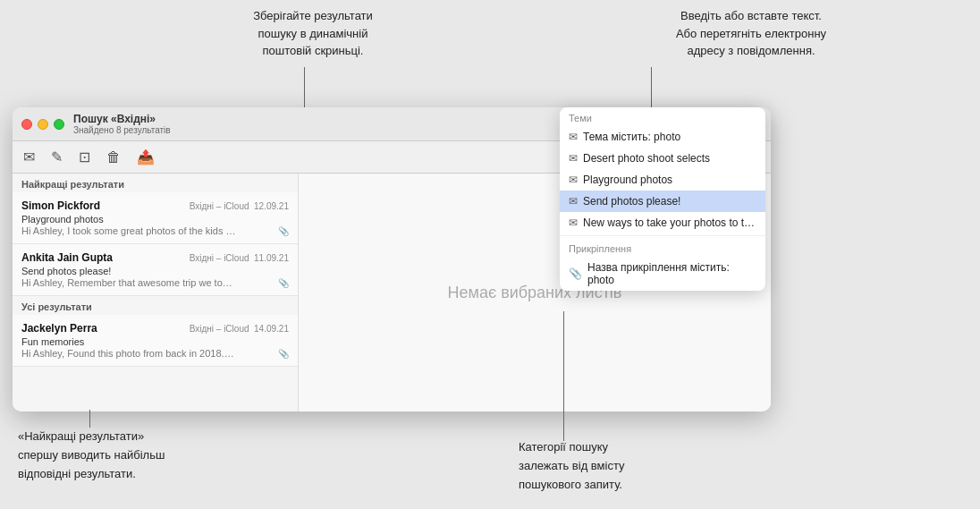  Describe the element at coordinates (751, 34) in the screenshot. I see `annotation-top-right: Введіть або вставте текст. Або перетягні…` at that location.